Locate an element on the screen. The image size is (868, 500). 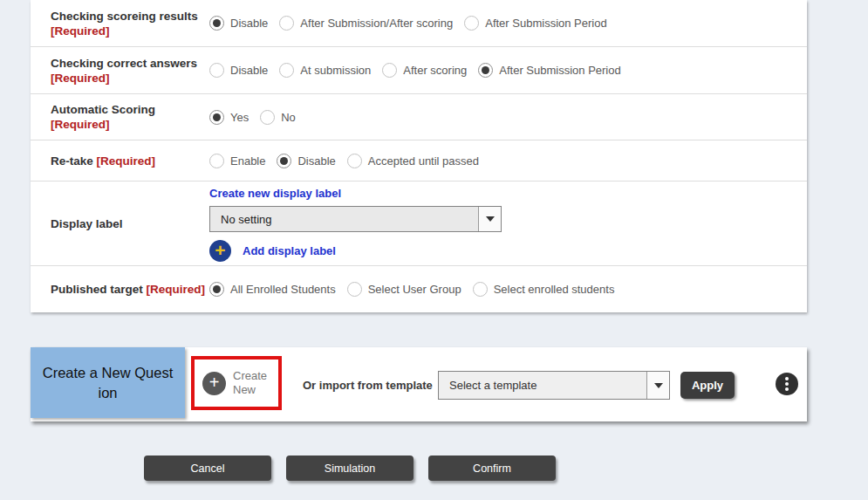
settings-row-published-target: Published target [Required] All Enrolled… is located at coordinates (419, 289).